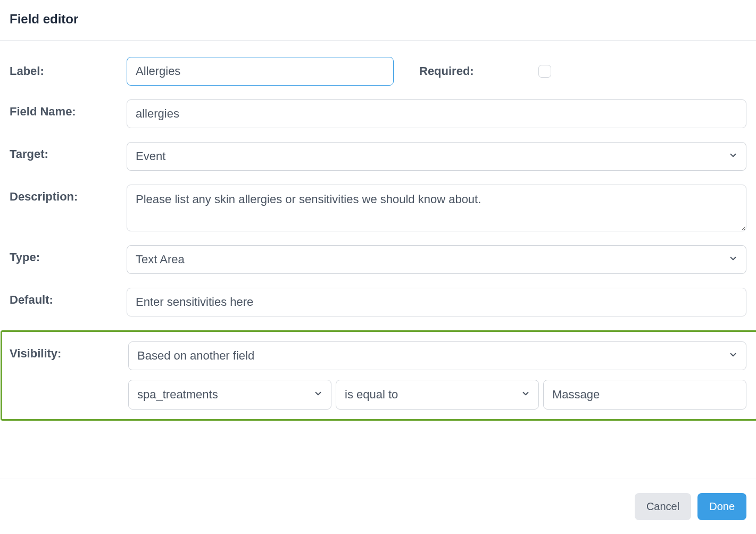 The width and height of the screenshot is (756, 534). I want to click on visibility-condition-spacer, so click(69, 382).